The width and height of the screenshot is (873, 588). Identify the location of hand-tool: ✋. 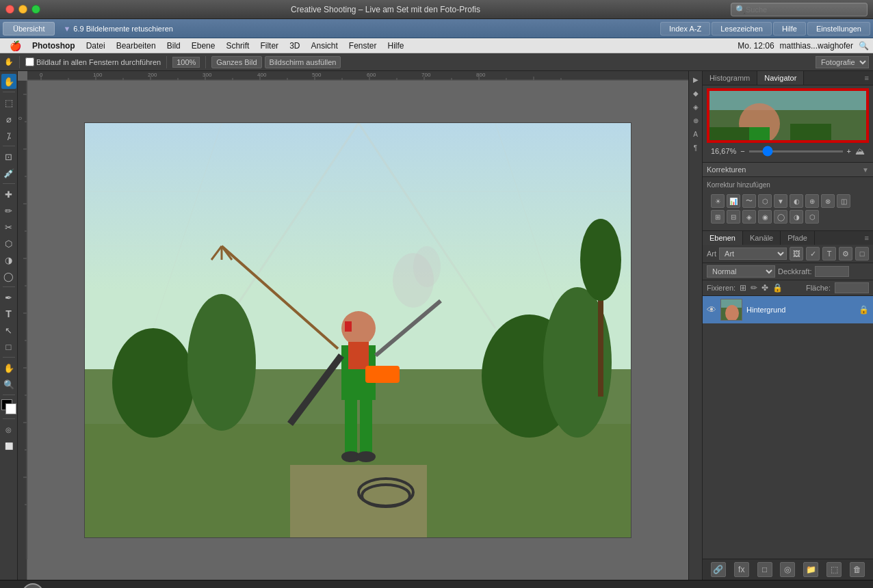
(9, 368).